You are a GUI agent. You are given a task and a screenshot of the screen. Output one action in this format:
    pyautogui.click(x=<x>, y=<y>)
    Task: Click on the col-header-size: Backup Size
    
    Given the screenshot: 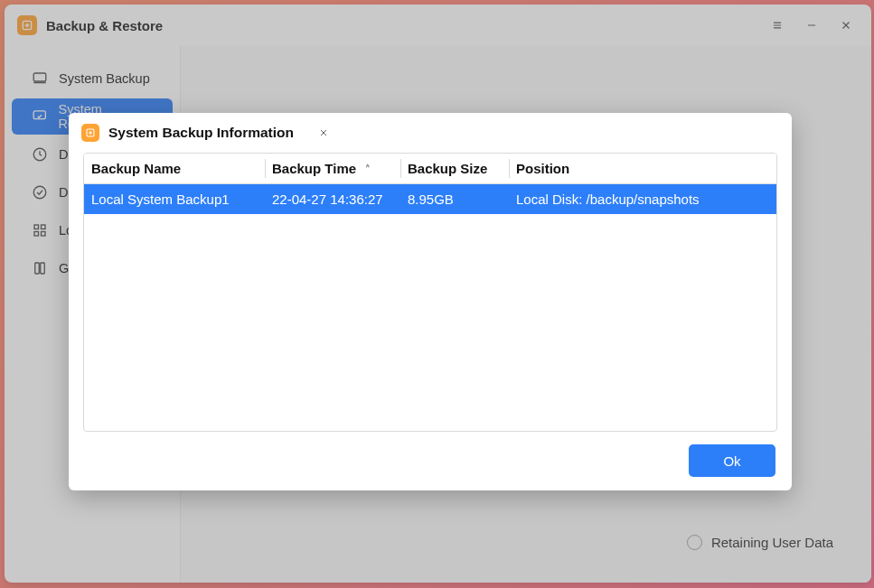 What is the action you would take?
    pyautogui.click(x=455, y=169)
    